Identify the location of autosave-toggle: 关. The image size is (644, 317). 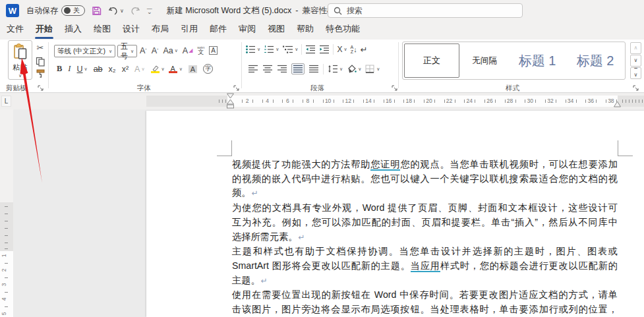
(73, 11).